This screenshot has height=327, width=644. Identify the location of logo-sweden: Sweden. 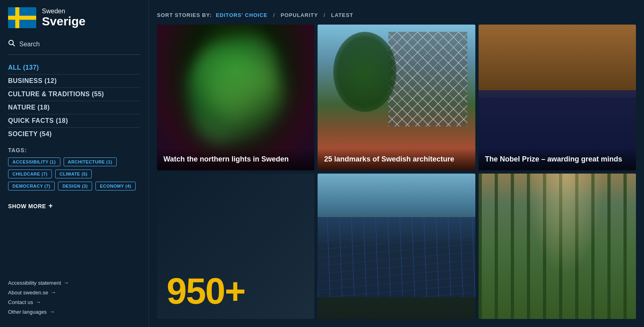
(64, 11).